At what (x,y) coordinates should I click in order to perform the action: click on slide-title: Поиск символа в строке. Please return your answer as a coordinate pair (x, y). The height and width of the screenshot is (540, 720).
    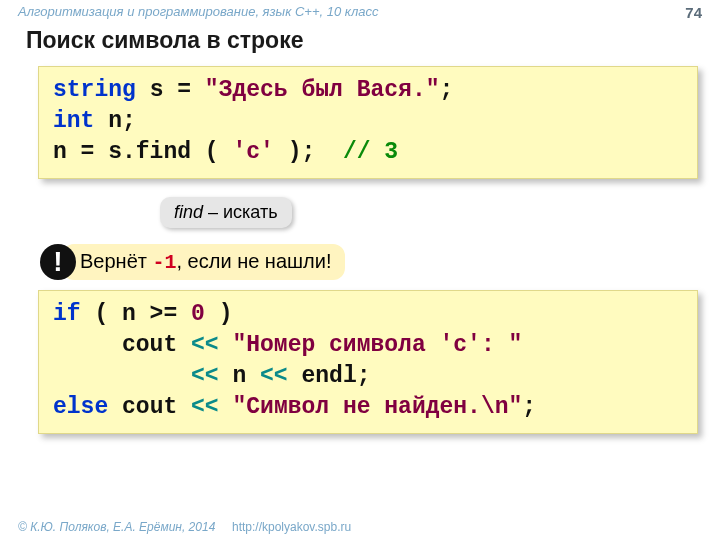
    Looking at the image, I should click on (360, 42).